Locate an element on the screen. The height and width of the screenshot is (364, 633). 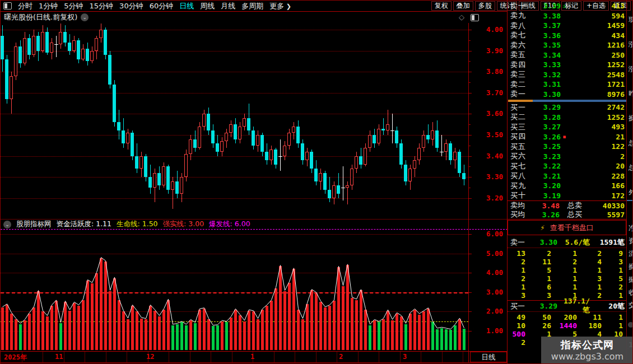
queue-label: 买一 is located at coordinates (521, 306).